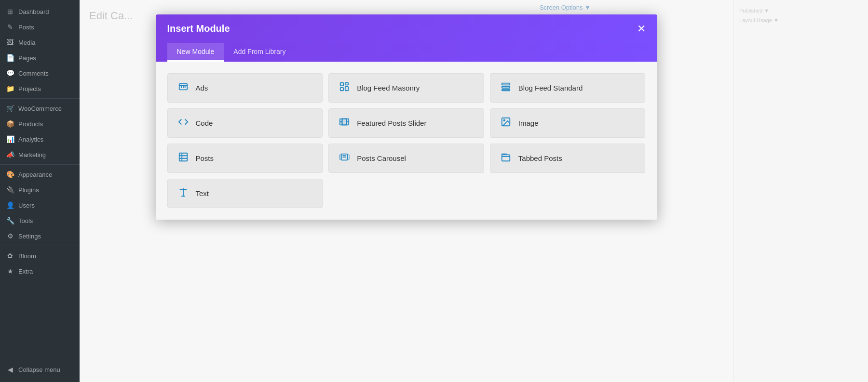 The image size is (868, 382). I want to click on products-icon: 📦, so click(10, 124).